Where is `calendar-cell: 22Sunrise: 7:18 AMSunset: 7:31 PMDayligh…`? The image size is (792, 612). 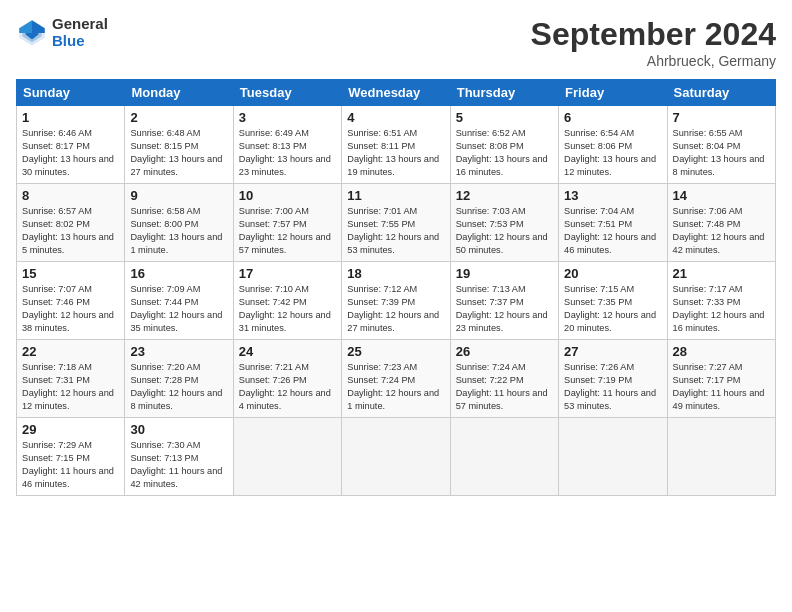 calendar-cell: 22Sunrise: 7:18 AMSunset: 7:31 PMDayligh… is located at coordinates (71, 379).